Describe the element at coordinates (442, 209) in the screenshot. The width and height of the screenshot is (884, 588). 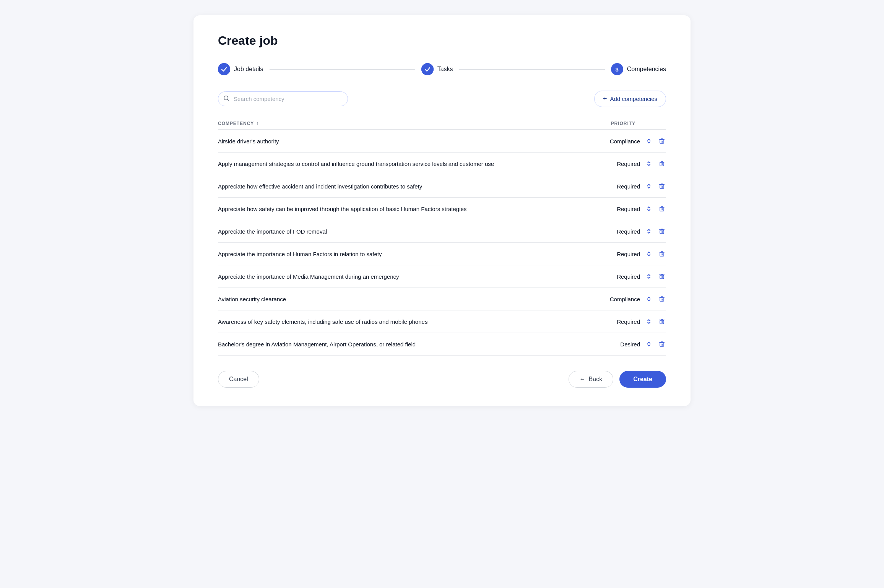
I see `table-row: Appreciate how safety can be improved th…` at that location.